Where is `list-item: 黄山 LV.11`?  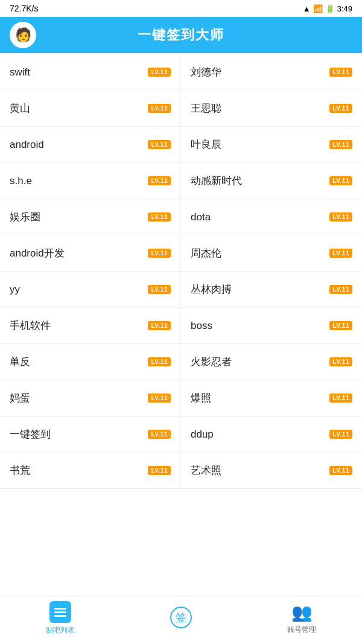
list-item: 黄山 LV.11 is located at coordinates (91, 109).